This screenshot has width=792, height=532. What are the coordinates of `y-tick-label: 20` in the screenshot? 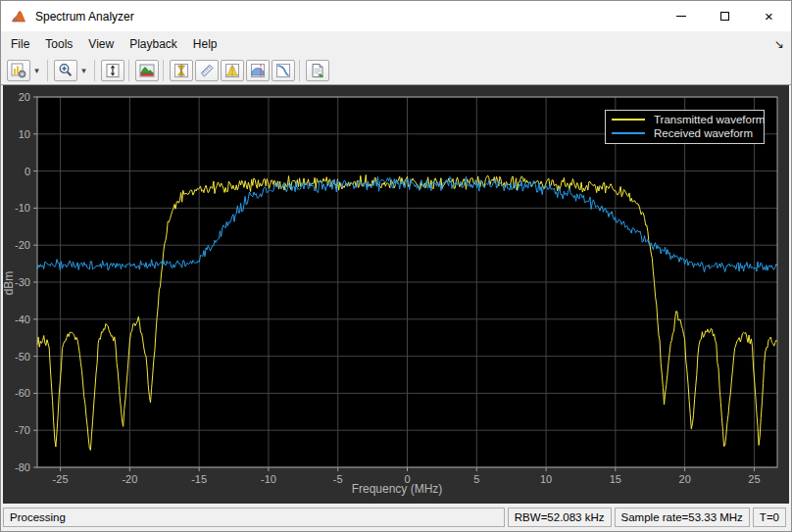 It's located at (25, 97).